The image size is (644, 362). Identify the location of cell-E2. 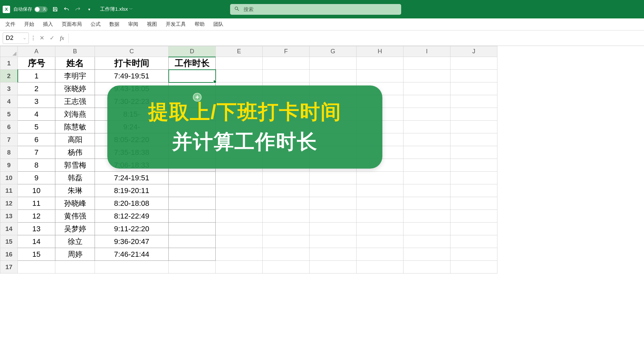
(239, 76).